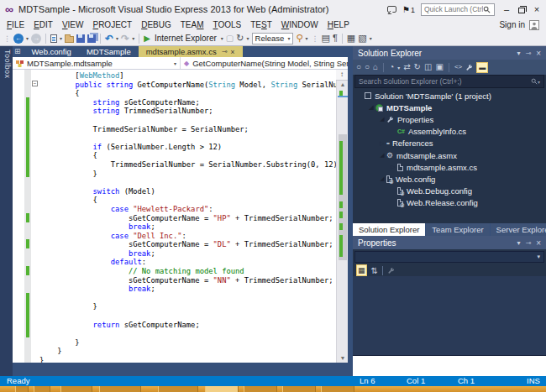 This screenshot has height=392, width=546. Describe the element at coordinates (522, 10) in the screenshot. I see `restore-button` at that location.